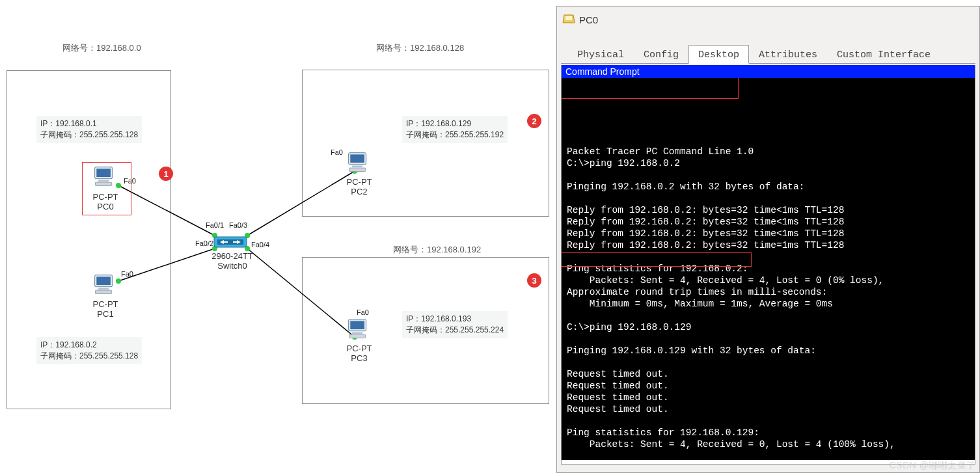 Image resolution: width=980 pixels, height=473 pixels. I want to click on mask-line: 子网掩码：255.255.255.192, so click(455, 135).